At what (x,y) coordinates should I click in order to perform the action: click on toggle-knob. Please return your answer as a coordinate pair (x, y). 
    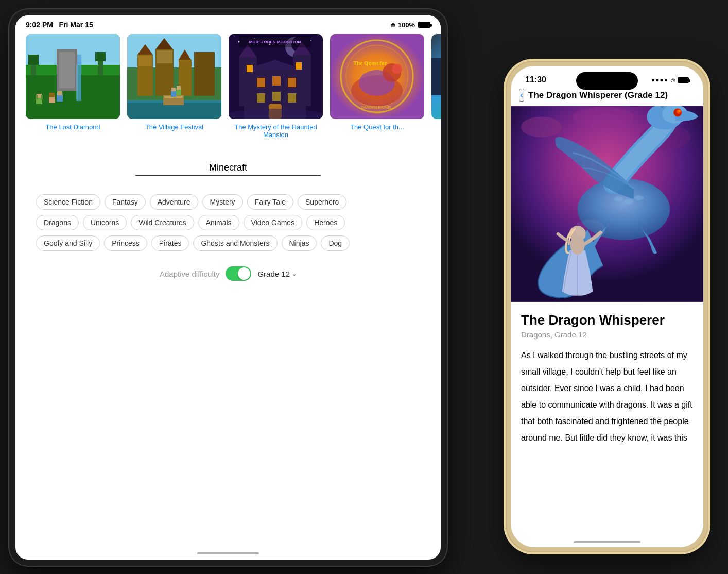
    Looking at the image, I should click on (244, 274).